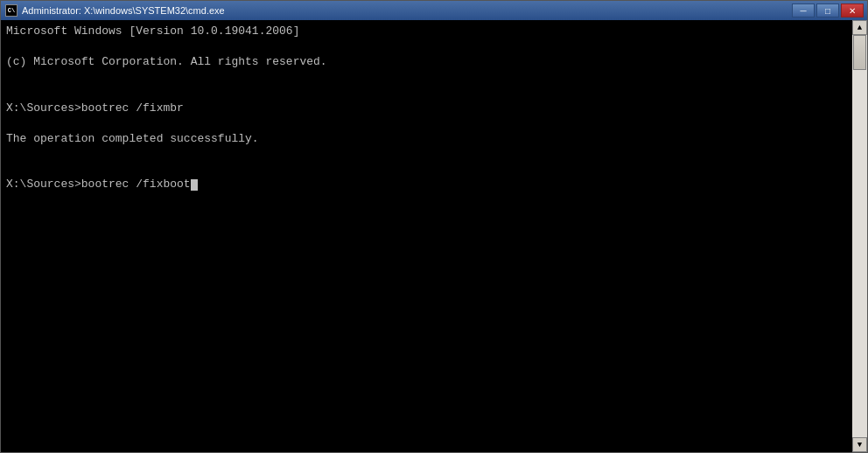  Describe the element at coordinates (828, 10) in the screenshot. I see `maximize-icon: □` at that location.